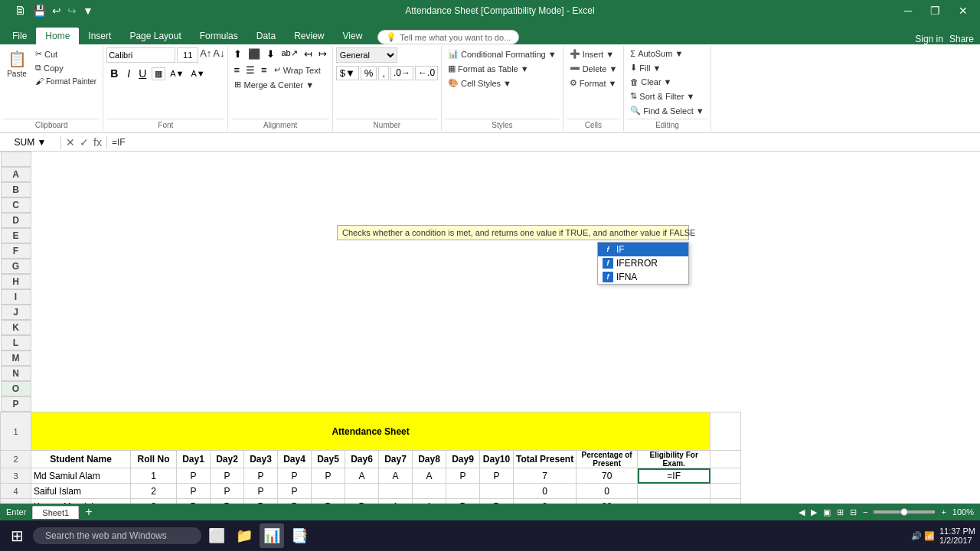 The image size is (980, 551). I want to click on save-quick-btn: 💾, so click(40, 11).